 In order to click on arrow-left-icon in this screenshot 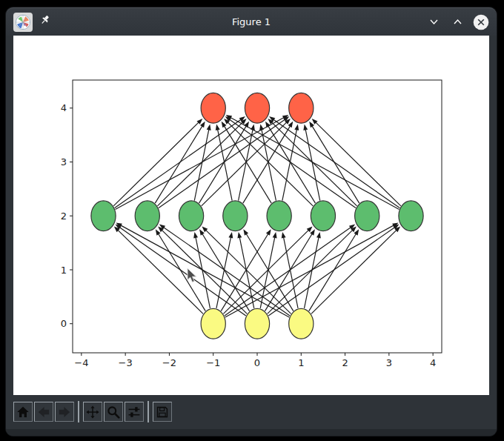, I will do `click(44, 412)`.